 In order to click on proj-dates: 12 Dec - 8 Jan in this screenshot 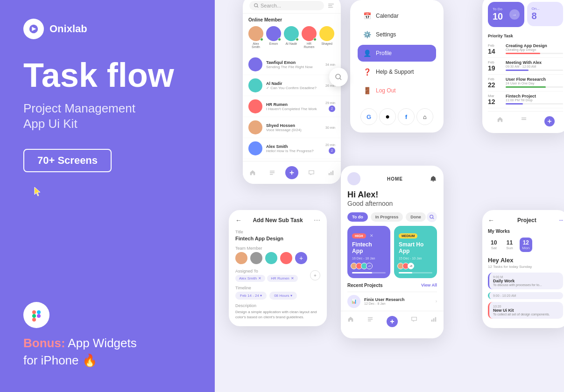, I will do `click(385, 303)`.